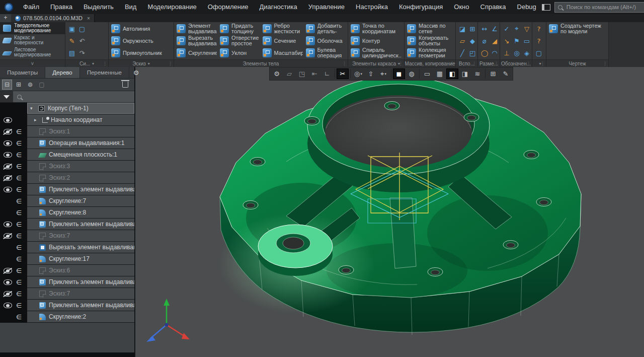  Describe the element at coordinates (472, 29) in the screenshot. I see `local-cs-icon: ⊞` at that location.